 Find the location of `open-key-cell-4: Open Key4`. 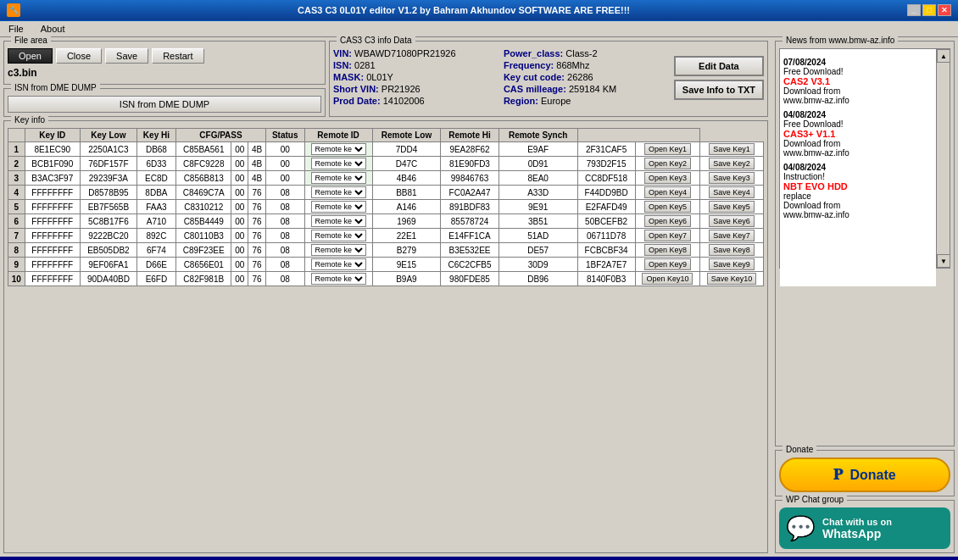

open-key-cell-4: Open Key4 is located at coordinates (668, 193).